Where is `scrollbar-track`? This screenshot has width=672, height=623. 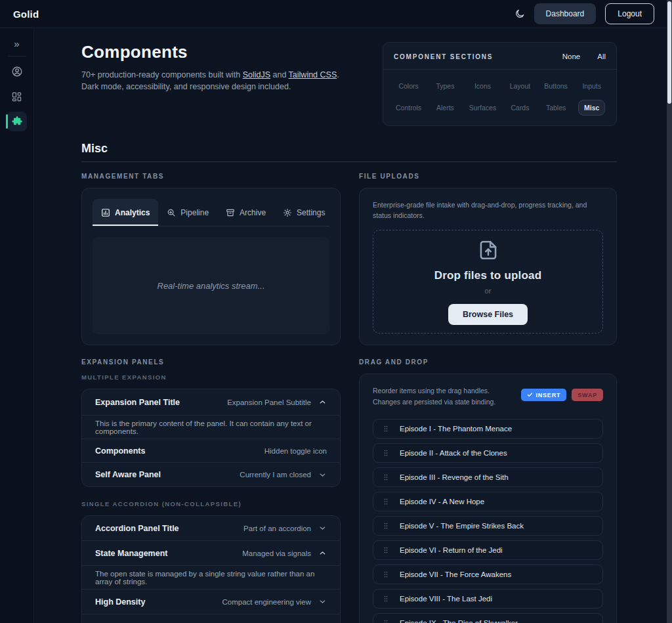 scrollbar-track is located at coordinates (669, 311).